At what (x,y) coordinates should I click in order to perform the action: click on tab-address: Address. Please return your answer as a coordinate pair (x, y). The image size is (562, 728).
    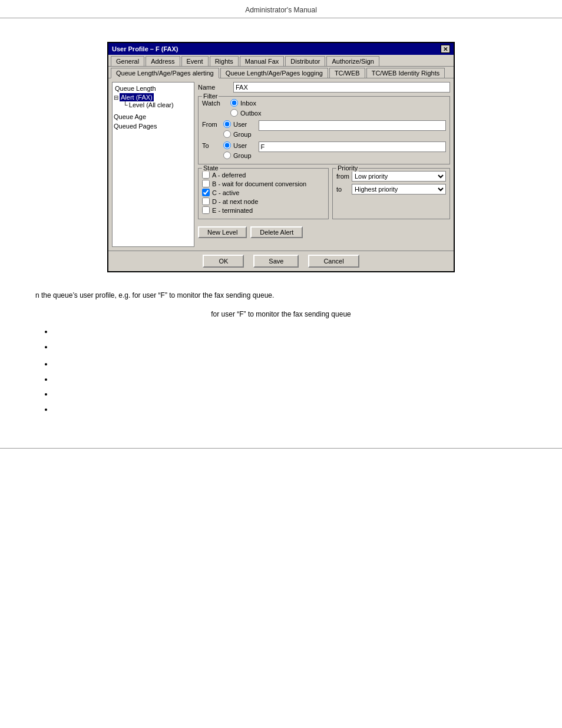
    Looking at the image, I should click on (163, 61).